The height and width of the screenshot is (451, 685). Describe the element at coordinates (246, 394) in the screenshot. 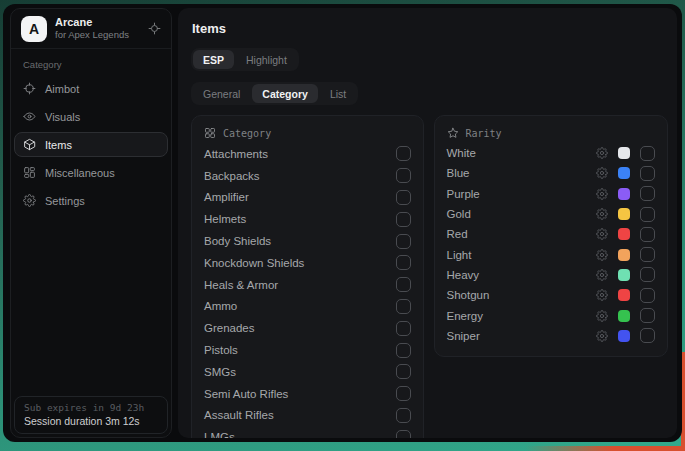

I see `category-row-label: Semi Auto Rifles` at that location.